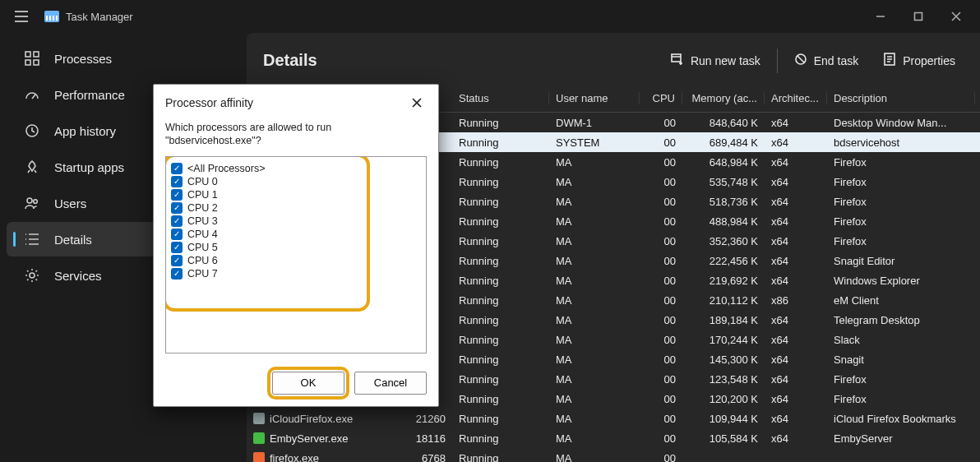  Describe the element at coordinates (723, 182) in the screenshot. I see `cell-mem: 535,748 K` at that location.